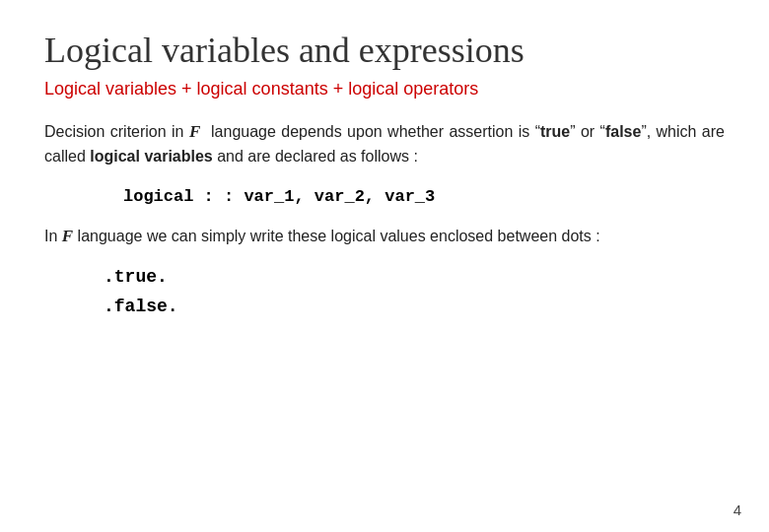  Describe the element at coordinates (334, 197) in the screenshot. I see `code-vars: var_1, var_2, var_3` at that location.